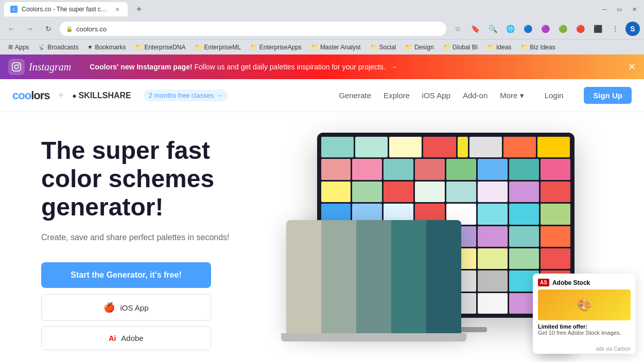 This screenshot has width=644, height=362. Describe the element at coordinates (537, 47) in the screenshot. I see `bookmark-bizideas: 📁 Biz Ideas` at that location.